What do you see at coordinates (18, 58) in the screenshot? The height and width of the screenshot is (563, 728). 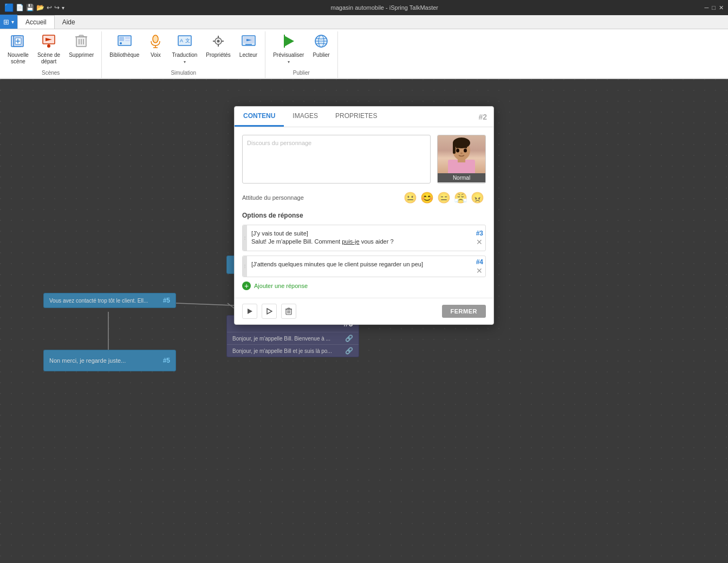 I see `nouvelle-scene-label: Nouvelle scène` at bounding box center [18, 58].